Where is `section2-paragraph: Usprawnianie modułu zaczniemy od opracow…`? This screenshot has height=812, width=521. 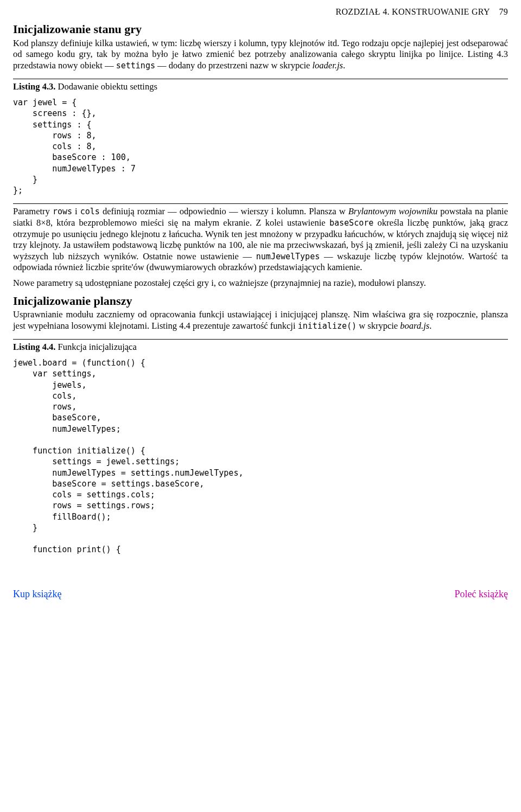
section2-paragraph: Usprawnianie modułu zaczniemy od opracow… is located at coordinates (260, 320).